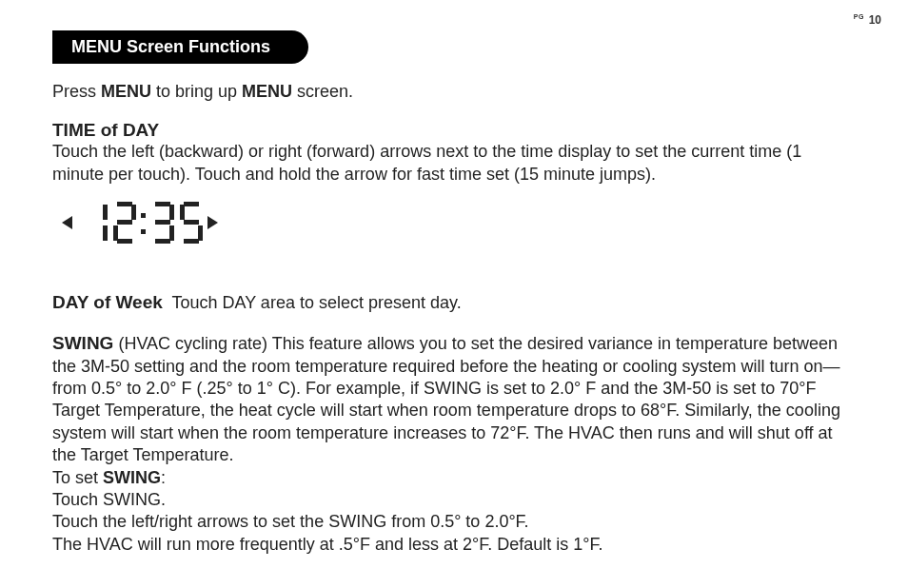 Image resolution: width=908 pixels, height=588 pixels. Describe the element at coordinates (213, 223) in the screenshot. I see `time-forward-icon` at that location.